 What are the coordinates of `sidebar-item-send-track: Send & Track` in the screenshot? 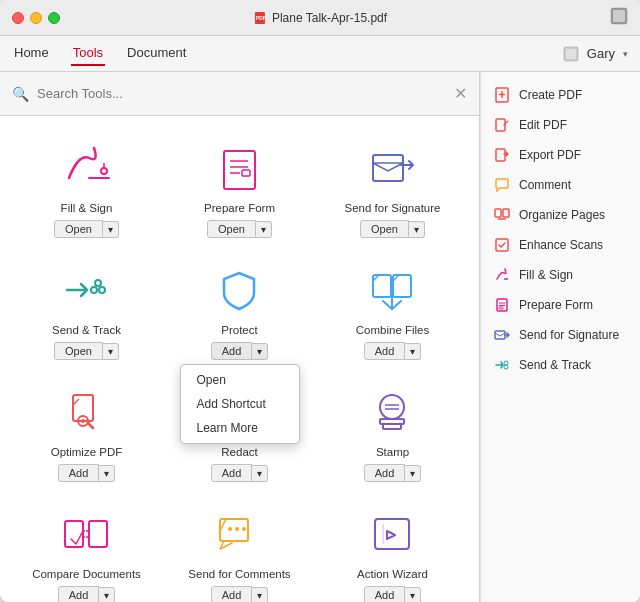 It's located at (560, 365).